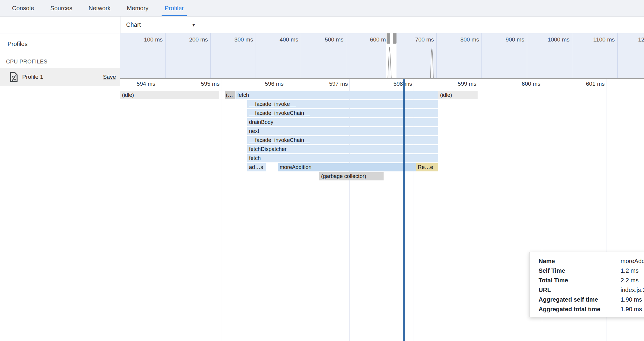 This screenshot has height=341, width=644. What do you see at coordinates (582, 84) in the screenshot?
I see `ruler-label-601ms: 601 ms` at bounding box center [582, 84].